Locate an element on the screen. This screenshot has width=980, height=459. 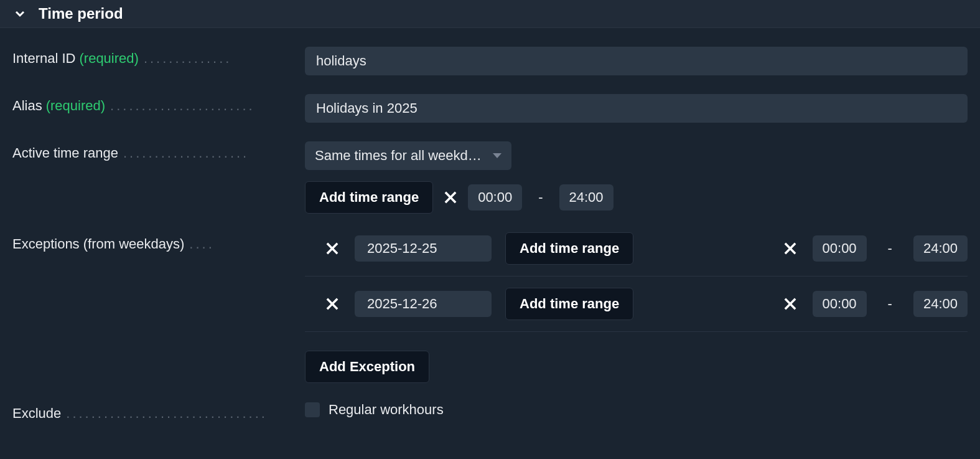
exception-row: 2025-12-26 Add time range 00:00 - 24:00 is located at coordinates (636, 304).